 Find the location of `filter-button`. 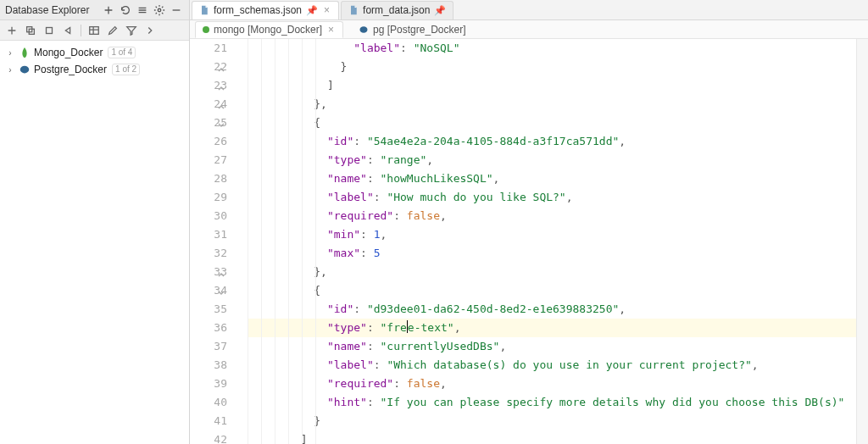

filter-button is located at coordinates (131, 31).